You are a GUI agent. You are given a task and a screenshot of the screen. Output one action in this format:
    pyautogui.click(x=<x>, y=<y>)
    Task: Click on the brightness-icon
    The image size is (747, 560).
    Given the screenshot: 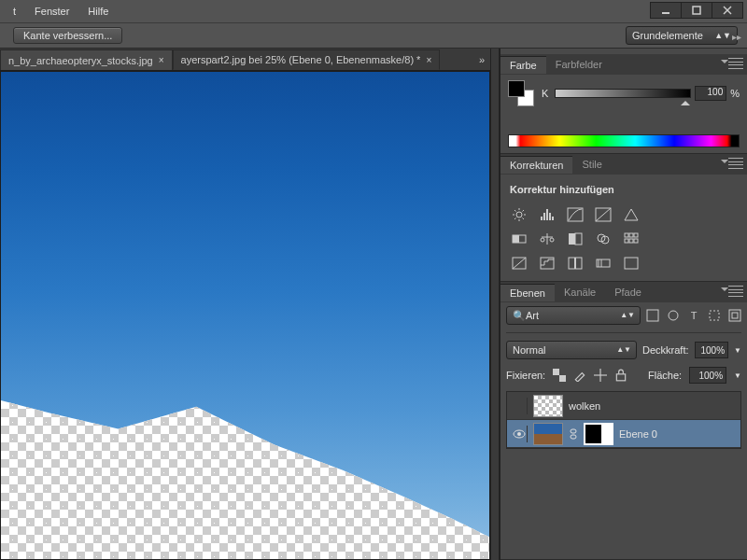 What is the action you would take?
    pyautogui.click(x=519, y=215)
    